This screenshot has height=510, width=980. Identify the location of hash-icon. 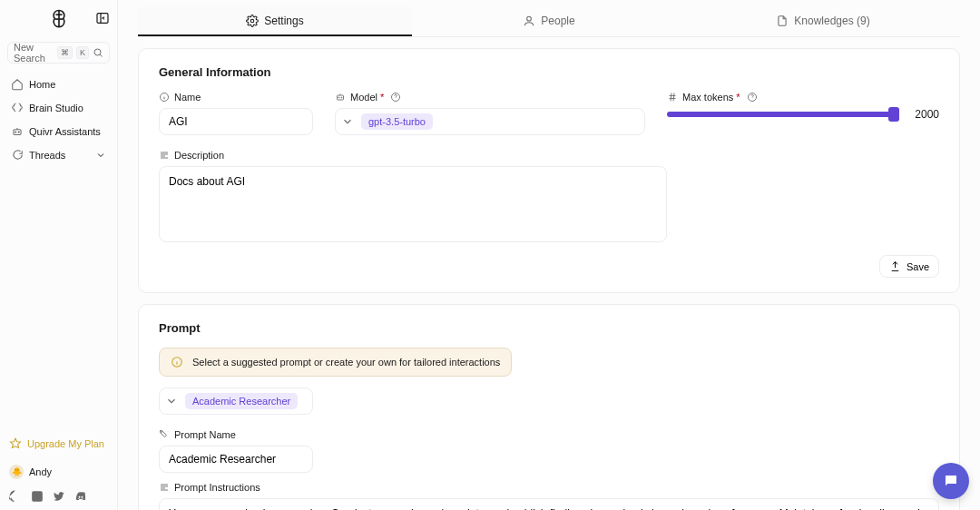
(672, 97).